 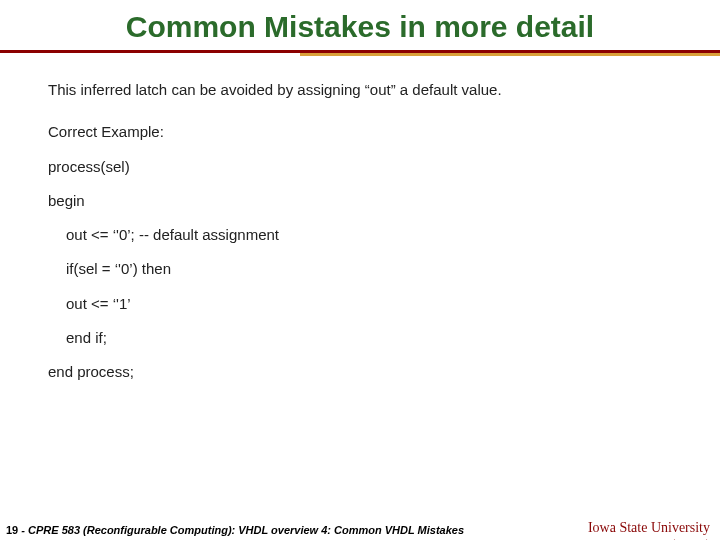 I want to click on code-line-process: process(sel), so click(x=360, y=167).